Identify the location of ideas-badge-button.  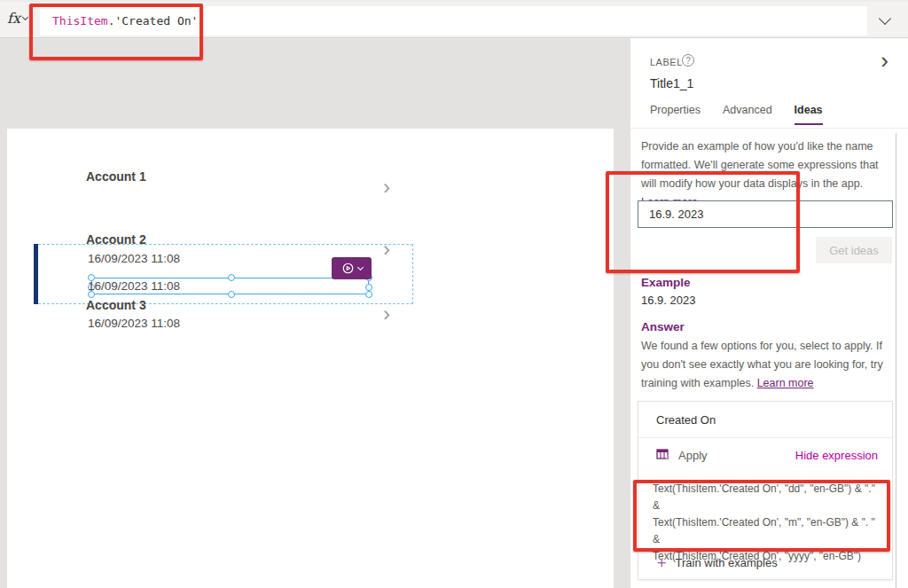
(351, 268).